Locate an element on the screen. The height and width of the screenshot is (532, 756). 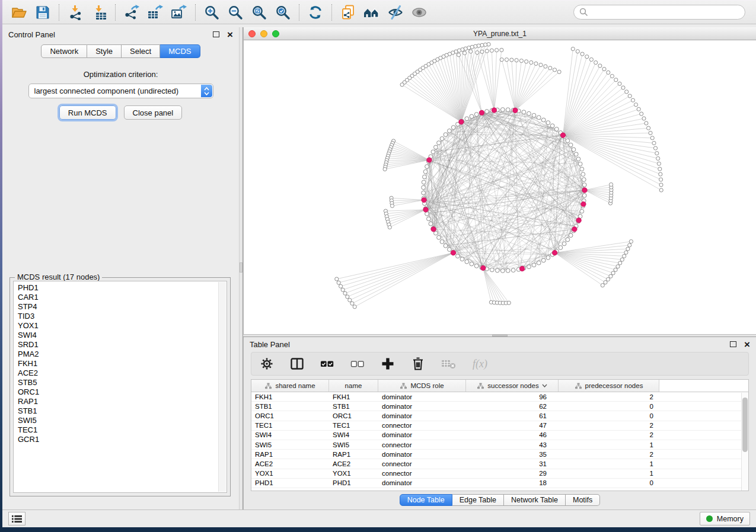
delete-column-button is located at coordinates (418, 364).